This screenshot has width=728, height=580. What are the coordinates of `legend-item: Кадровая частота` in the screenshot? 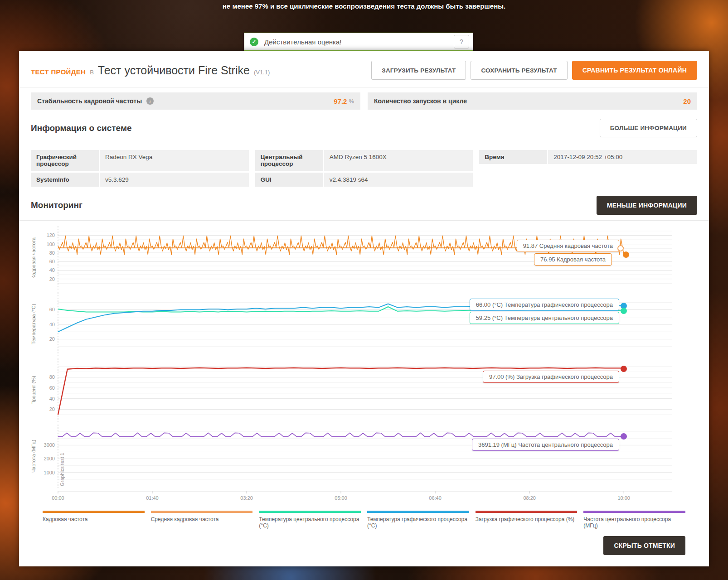 It's located at (93, 520).